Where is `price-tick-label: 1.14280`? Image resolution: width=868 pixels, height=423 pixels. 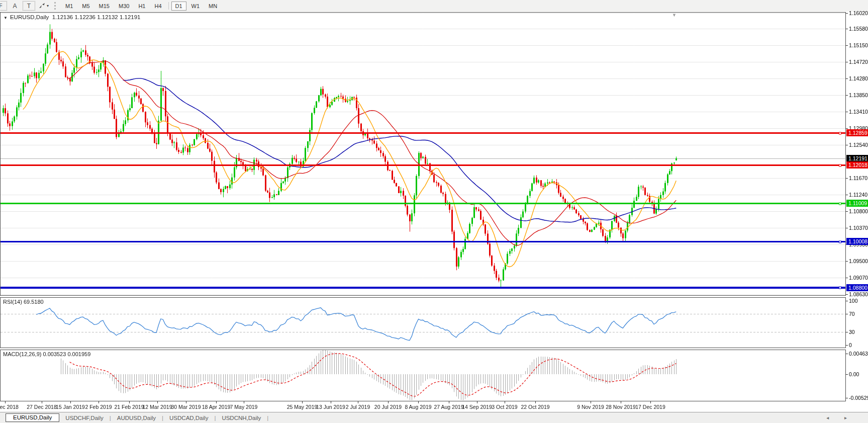 price-tick-label: 1.14280 is located at coordinates (858, 78).